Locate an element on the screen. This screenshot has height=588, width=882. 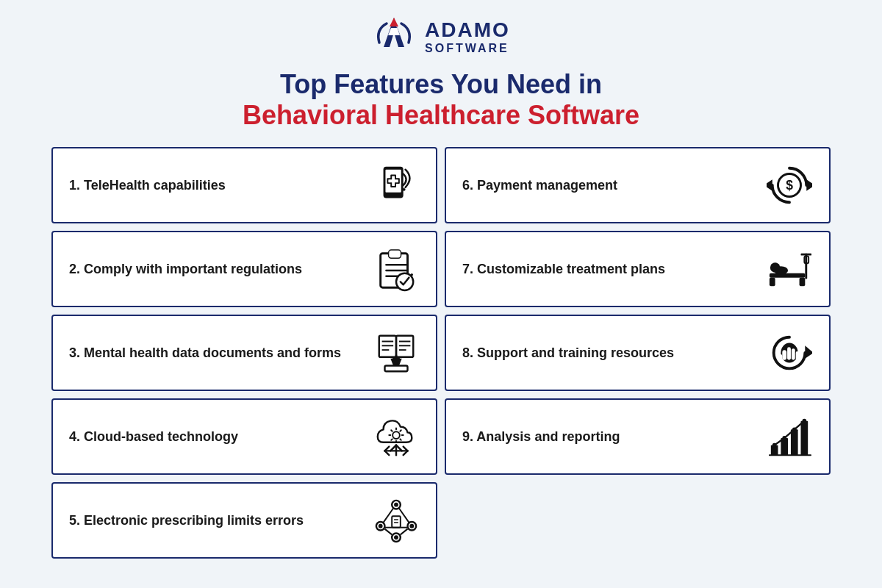
feature-card-1: 1. TeleHealth capabilities is located at coordinates (244, 185).